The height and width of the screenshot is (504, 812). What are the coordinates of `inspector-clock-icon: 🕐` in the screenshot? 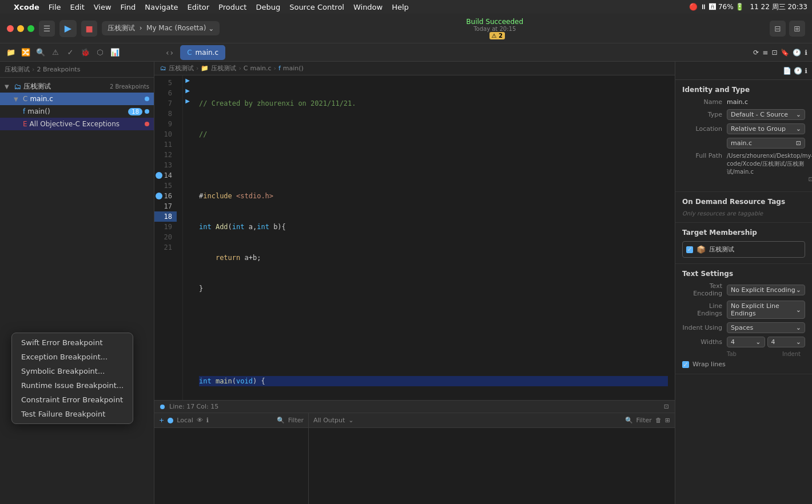 It's located at (798, 71).